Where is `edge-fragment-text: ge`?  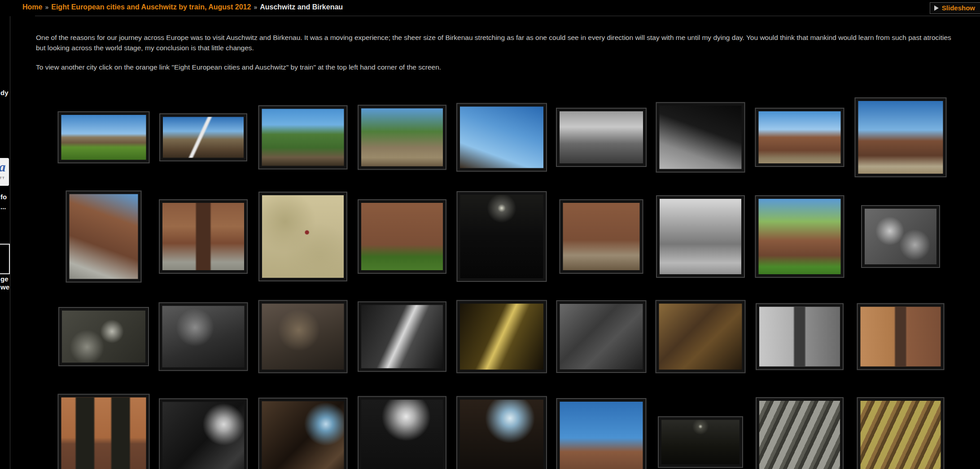 edge-fragment-text: ge is located at coordinates (4, 279).